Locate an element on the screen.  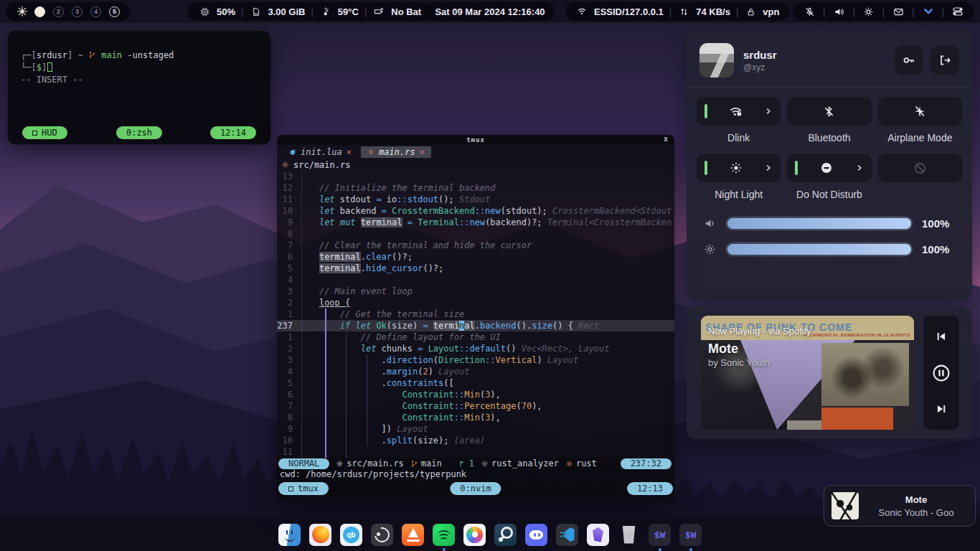
album-art-subtitle: A CHIMERICAL BOMBINATION IN 12 BURSTS is located at coordinates (857, 335).